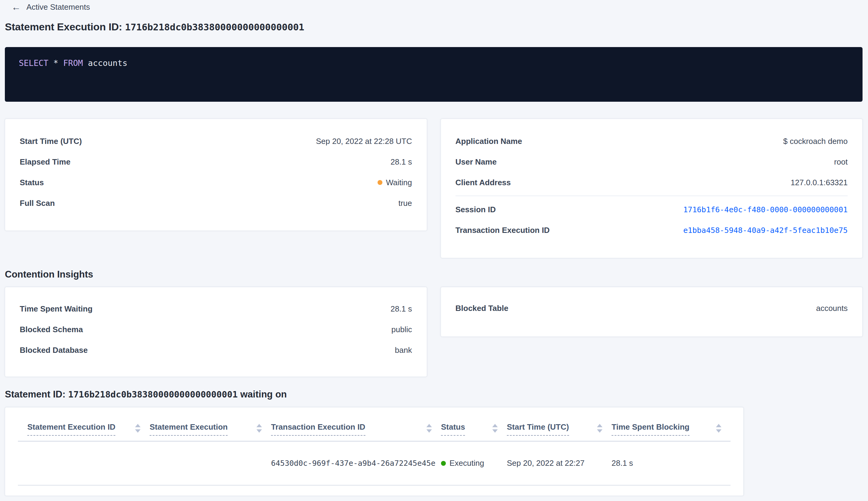  I want to click on kv-label: Client Address, so click(484, 182).